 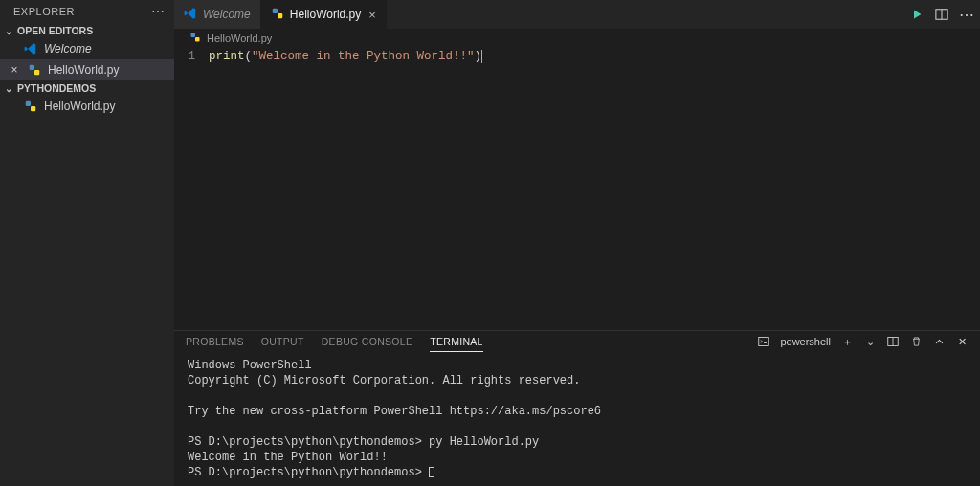 I want to click on text-cursor, so click(x=482, y=56).